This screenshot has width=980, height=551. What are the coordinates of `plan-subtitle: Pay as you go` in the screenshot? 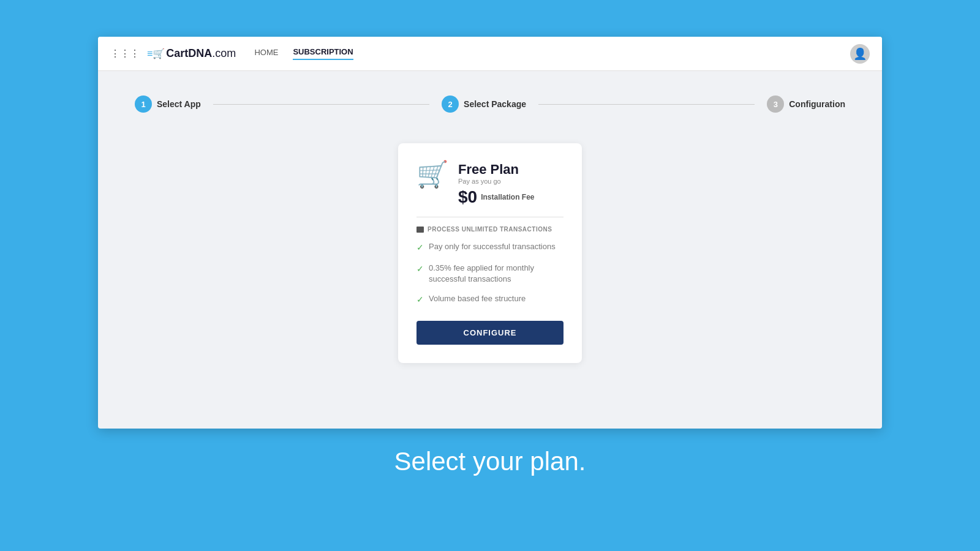 It's located at (496, 181).